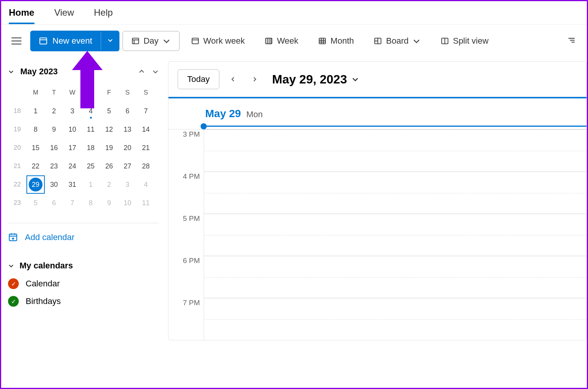 The height and width of the screenshot is (389, 588). I want to click on tab-view: View, so click(64, 14).